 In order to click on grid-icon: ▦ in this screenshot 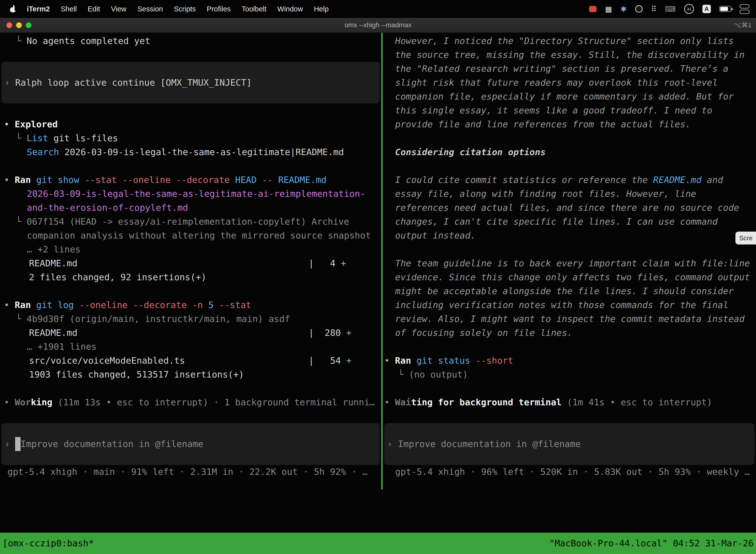, I will do `click(609, 9)`.